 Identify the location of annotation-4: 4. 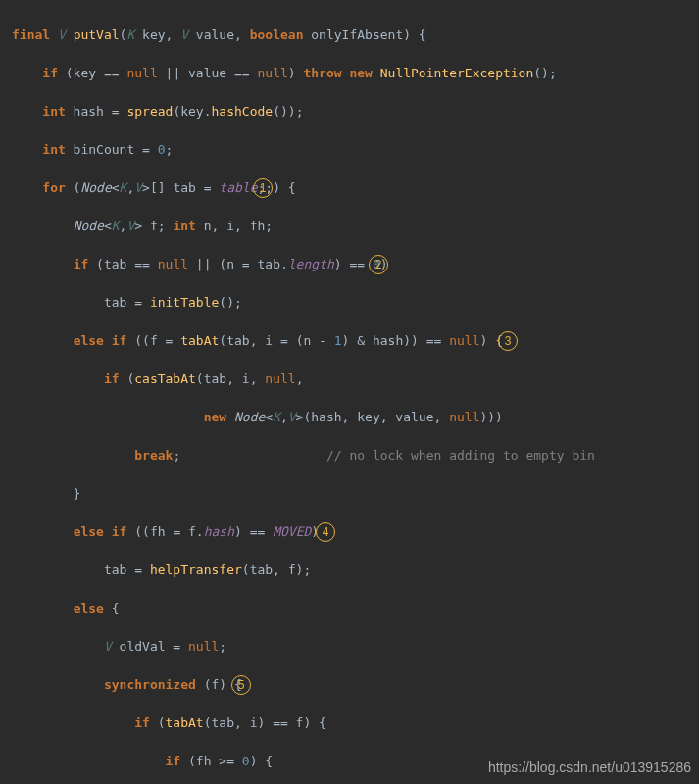
(325, 532).